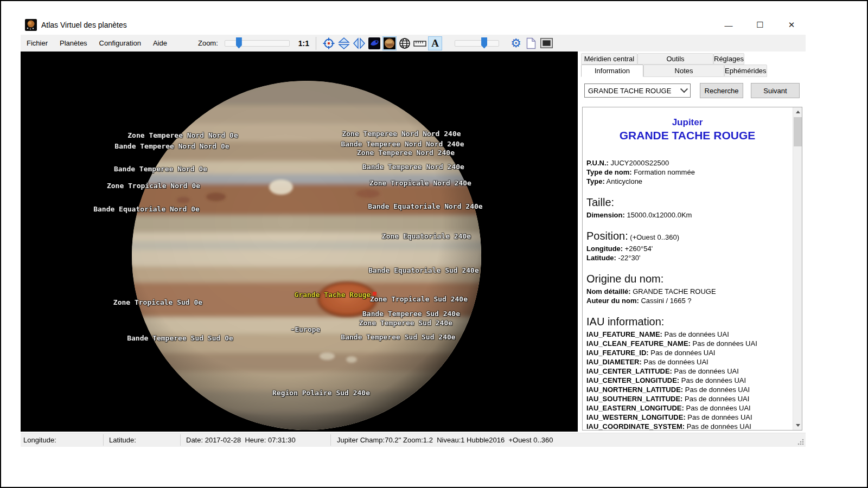  Describe the element at coordinates (687, 203) in the screenshot. I see `taille-heading: Taille:` at that location.